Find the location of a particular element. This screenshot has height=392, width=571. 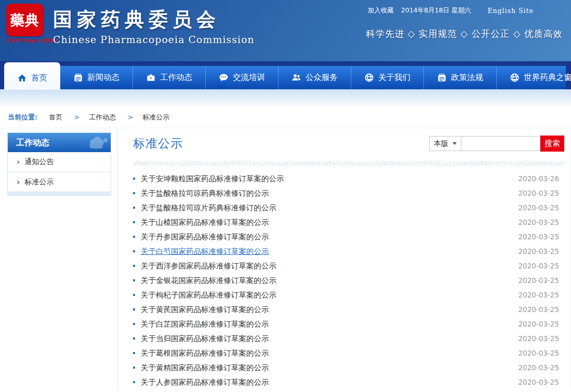

nav-tab-label: 关于我们 is located at coordinates (394, 78).